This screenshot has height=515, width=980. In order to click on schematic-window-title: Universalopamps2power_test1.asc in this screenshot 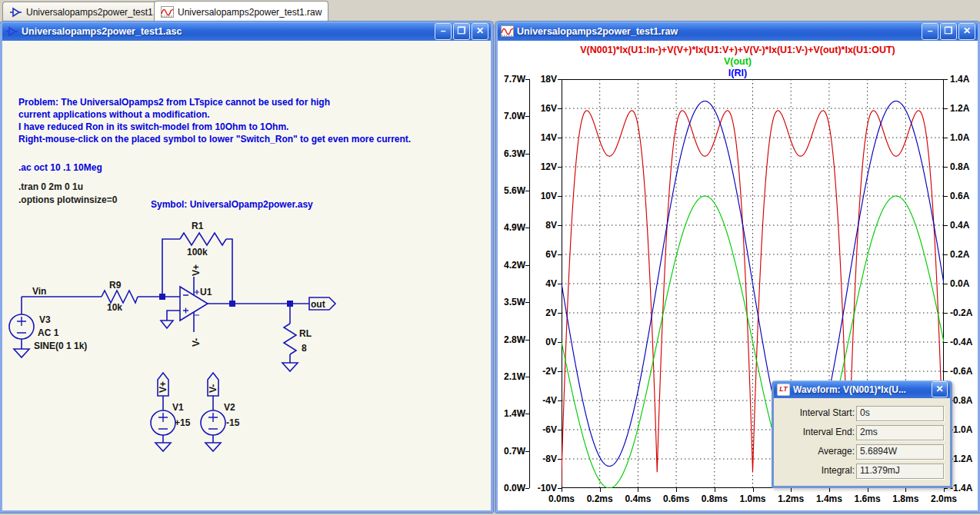, I will do `click(226, 32)`.